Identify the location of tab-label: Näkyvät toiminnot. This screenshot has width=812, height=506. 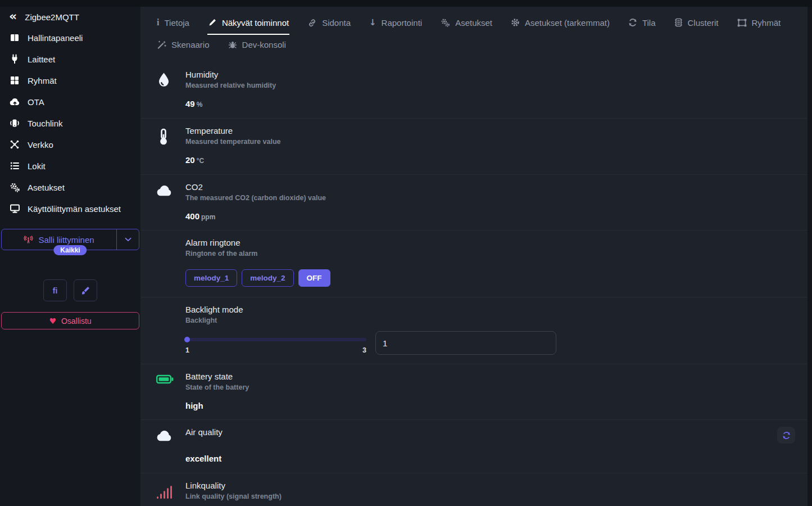
(255, 22).